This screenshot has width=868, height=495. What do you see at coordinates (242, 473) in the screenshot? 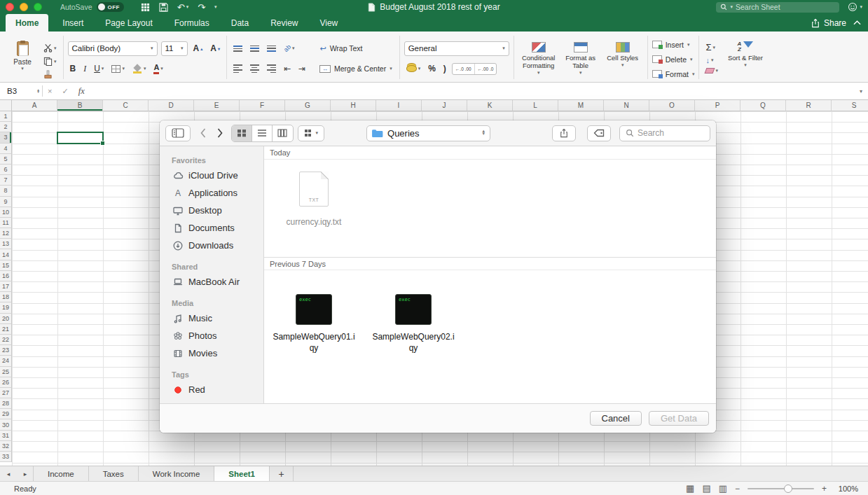
I see `sheet-tab-sheet1: Sheet1` at bounding box center [242, 473].